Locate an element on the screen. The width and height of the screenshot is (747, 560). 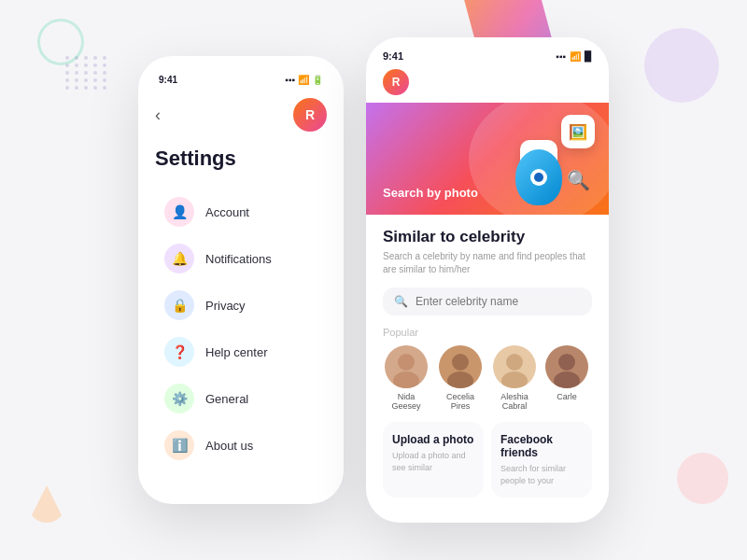
battery-icon: 🔋 is located at coordinates (317, 80).